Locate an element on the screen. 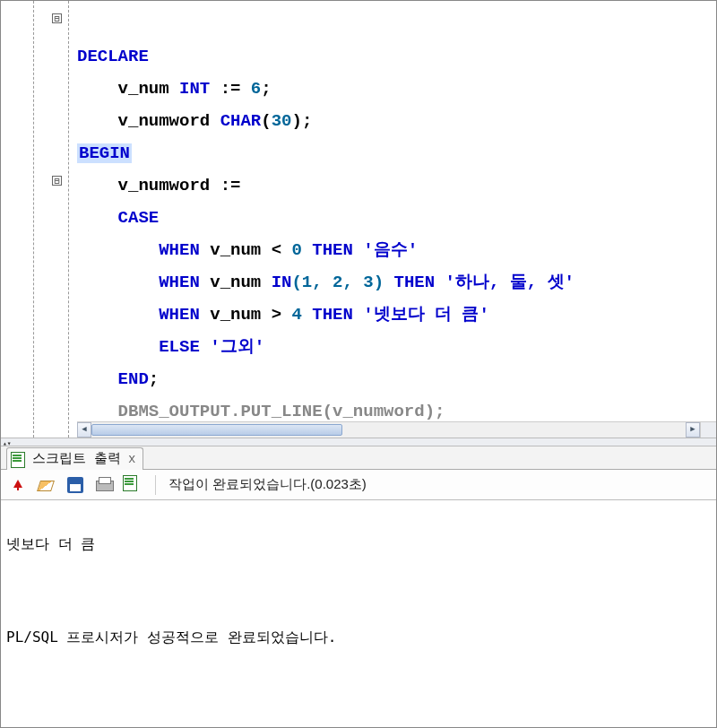 The image size is (717, 728). keyword-declare: DECLARE is located at coordinates (113, 56).